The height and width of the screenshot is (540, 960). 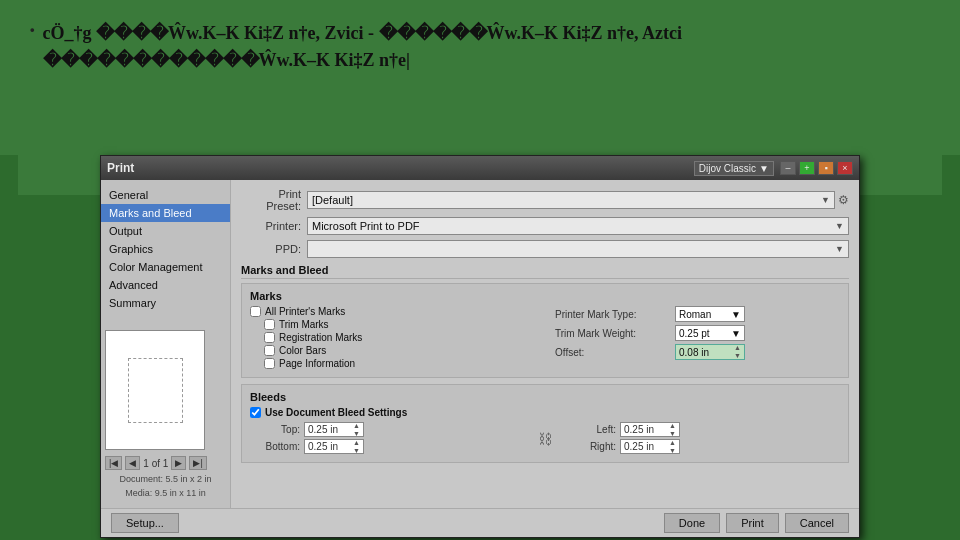 What do you see at coordinates (710, 333) in the screenshot?
I see `trim-mark-weight-dropdown: 0.25 pt ▼` at bounding box center [710, 333].